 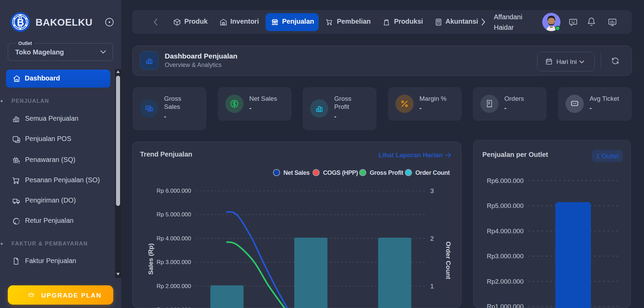 What do you see at coordinates (505, 256) in the screenshot?
I see `svg-text: Rp3.000.000` at bounding box center [505, 256].